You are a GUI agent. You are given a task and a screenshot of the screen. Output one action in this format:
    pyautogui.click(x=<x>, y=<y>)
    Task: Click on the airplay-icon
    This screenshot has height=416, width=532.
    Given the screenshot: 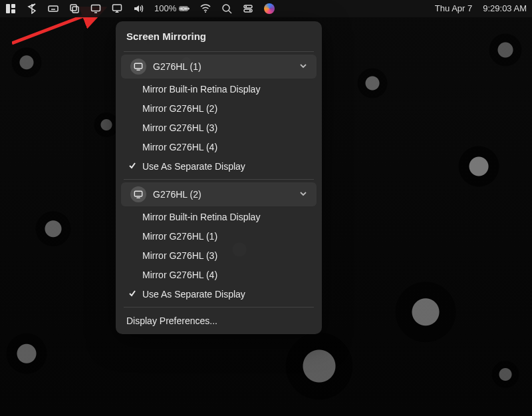 What is the action you would take?
    pyautogui.click(x=117, y=9)
    